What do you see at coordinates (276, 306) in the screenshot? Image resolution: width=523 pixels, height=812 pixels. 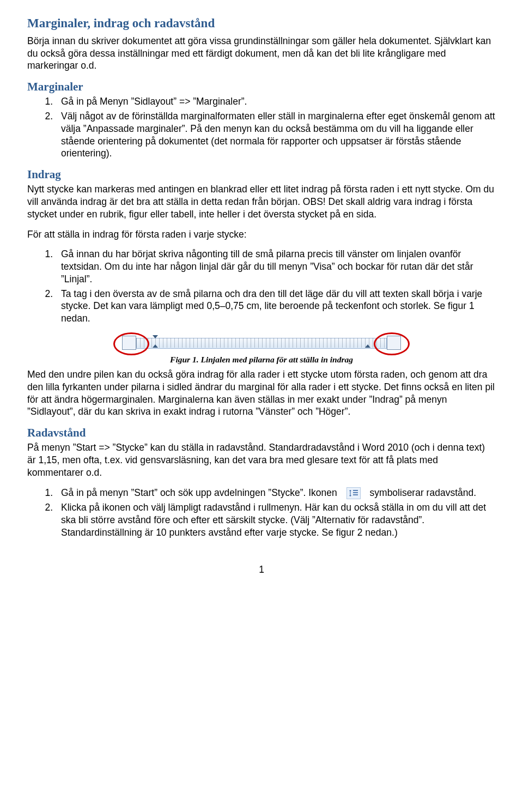 I see `list-item: Ta tag i den översta av de små pilarna o…` at bounding box center [276, 306].